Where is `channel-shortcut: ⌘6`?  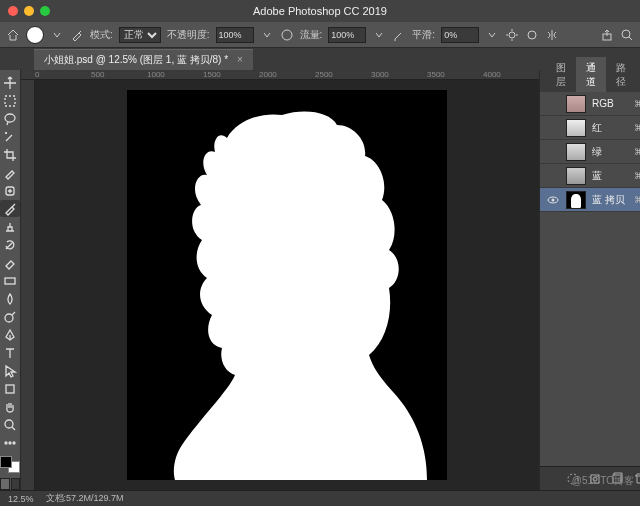 channel-shortcut: ⌘6 is located at coordinates (637, 200).